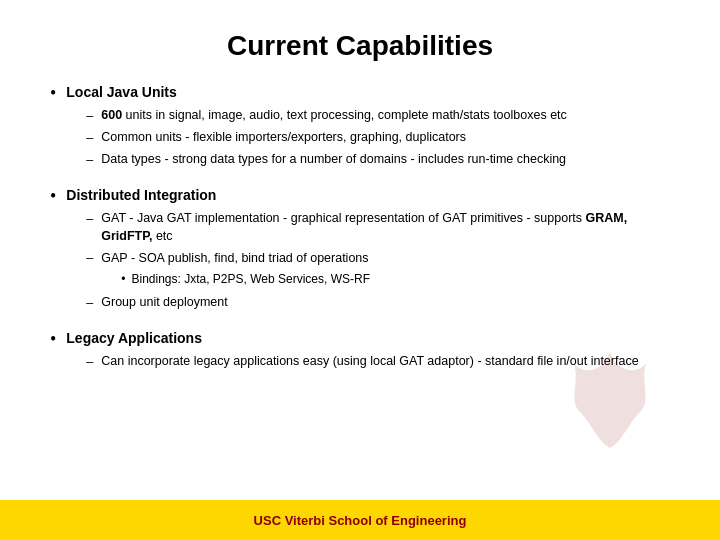  Describe the element at coordinates (326, 116) in the screenshot. I see `sub-item-1-1: – 600 units in signal, image, audio, tex…` at that location.